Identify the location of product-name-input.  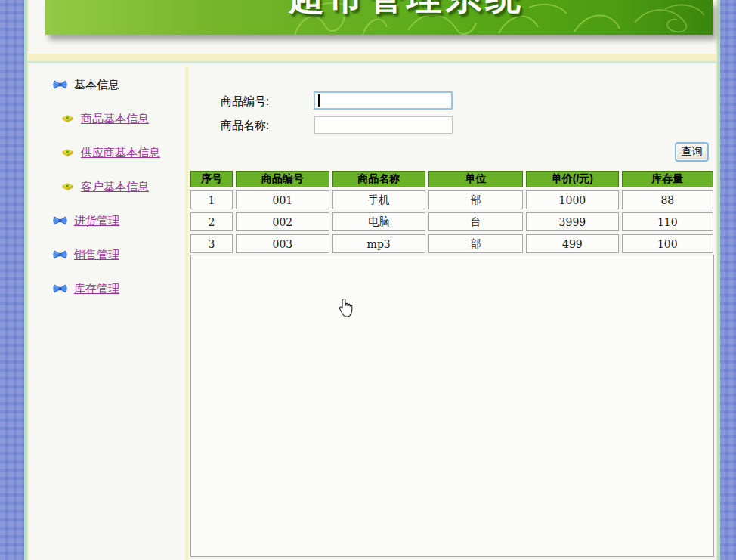
(384, 125).